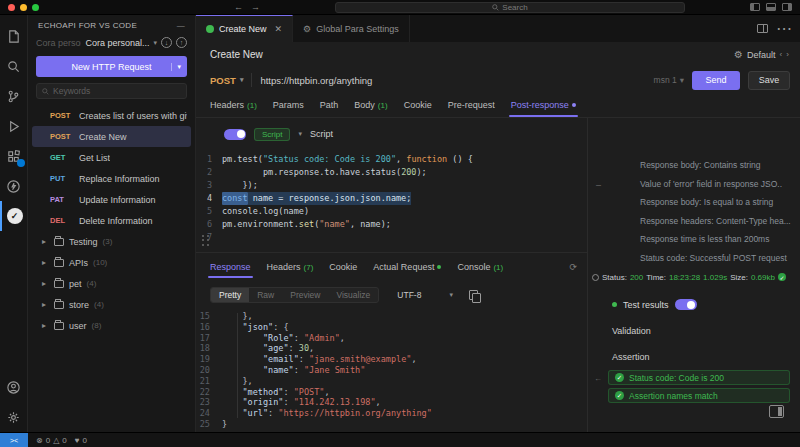 The image size is (800, 447). What do you see at coordinates (755, 7) in the screenshot?
I see `toggle-sidebar-icon` at bounding box center [755, 7].